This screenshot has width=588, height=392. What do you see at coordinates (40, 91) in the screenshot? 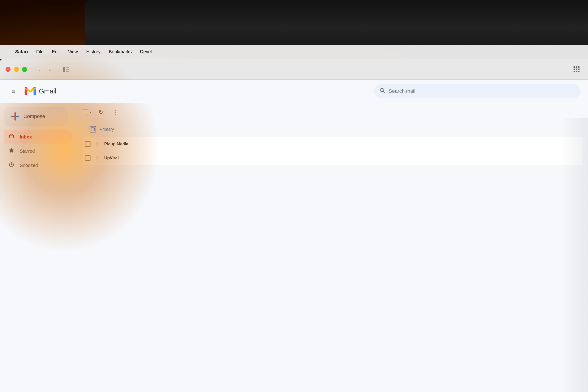
I see `gmail-logo: Gmail` at bounding box center [40, 91].